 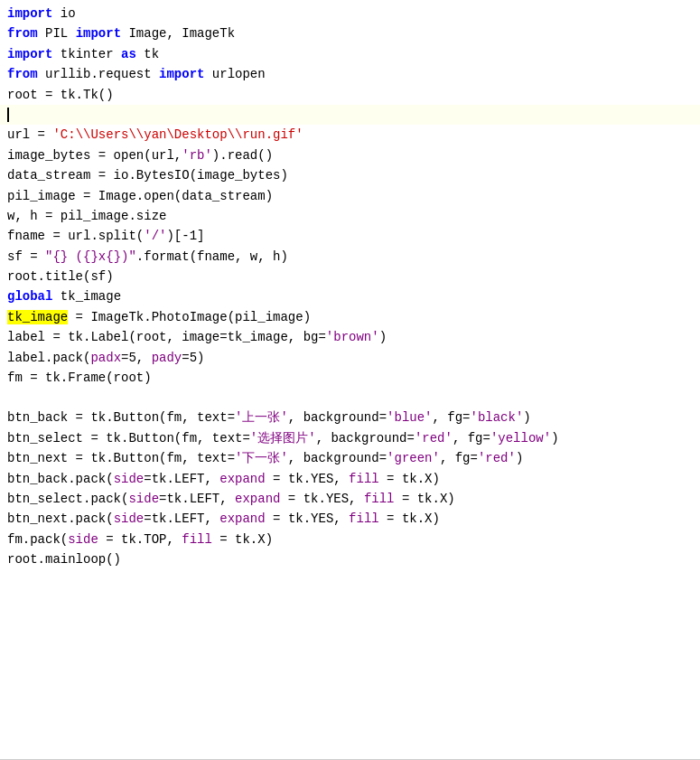 What do you see at coordinates (350, 257) in the screenshot?
I see `code-line-13: sf = "{} ({}x{})".format(fname, w, h)` at bounding box center [350, 257].